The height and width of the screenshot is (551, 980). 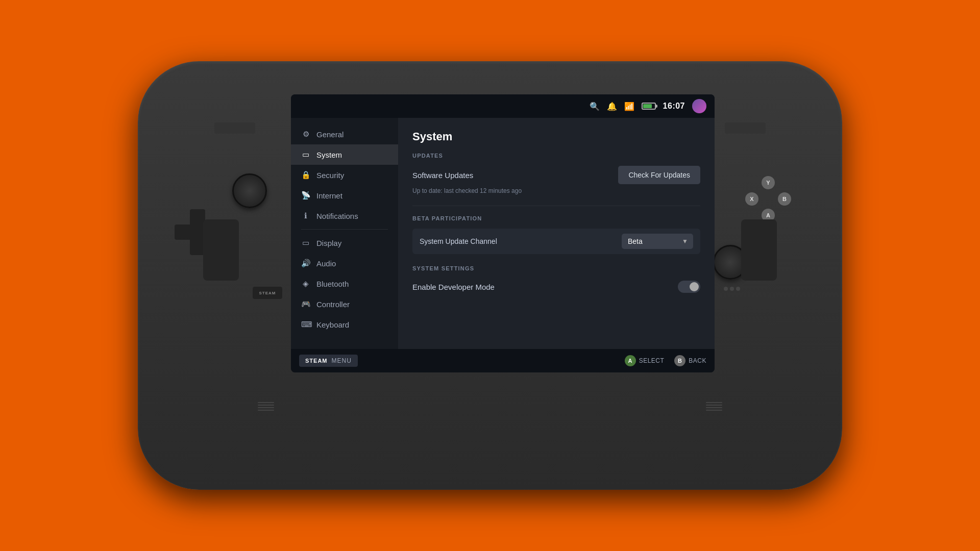 What do you see at coordinates (345, 155) in the screenshot?
I see `sidebar-item-system: ▭ System` at bounding box center [345, 155].